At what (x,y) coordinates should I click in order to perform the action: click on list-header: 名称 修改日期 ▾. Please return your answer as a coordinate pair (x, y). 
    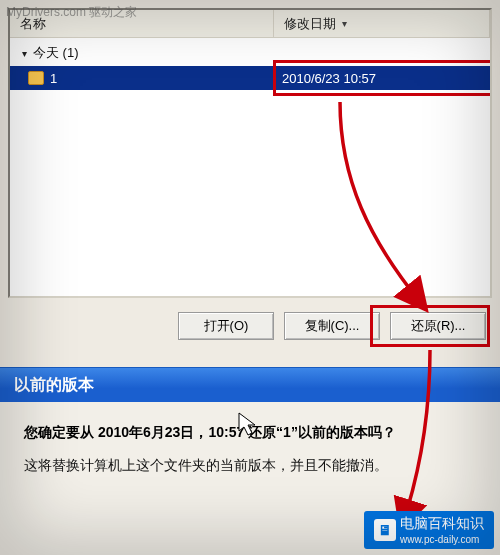
    Looking at the image, I should click on (250, 24).